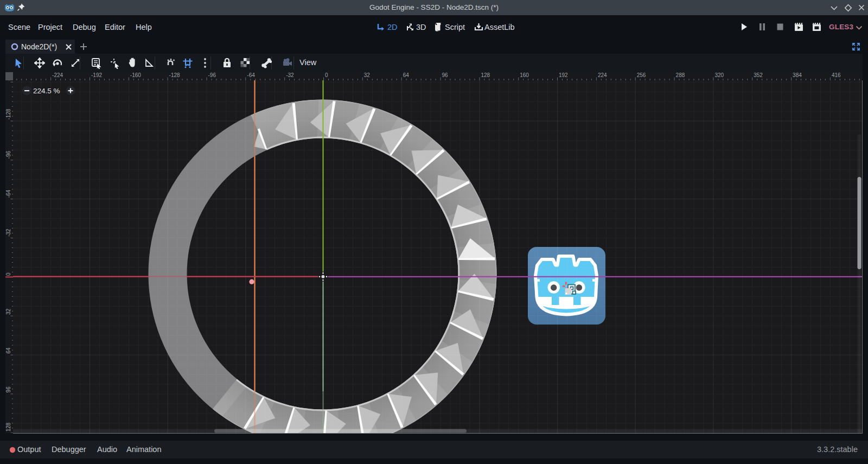 This screenshot has width=868, height=464. Describe the element at coordinates (837, 75) in the screenshot. I see `svg-text: 416` at that location.